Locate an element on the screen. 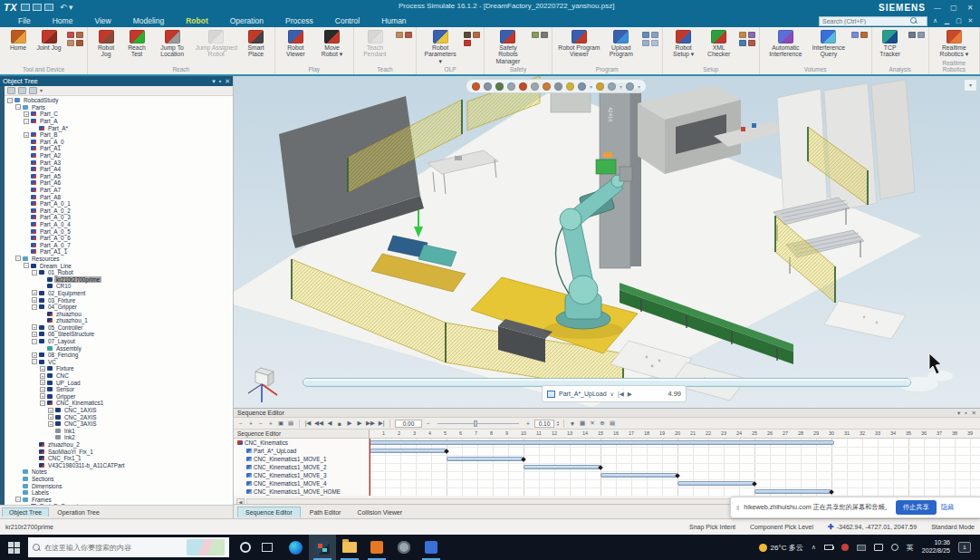  views-icon is located at coordinates (600, 87).